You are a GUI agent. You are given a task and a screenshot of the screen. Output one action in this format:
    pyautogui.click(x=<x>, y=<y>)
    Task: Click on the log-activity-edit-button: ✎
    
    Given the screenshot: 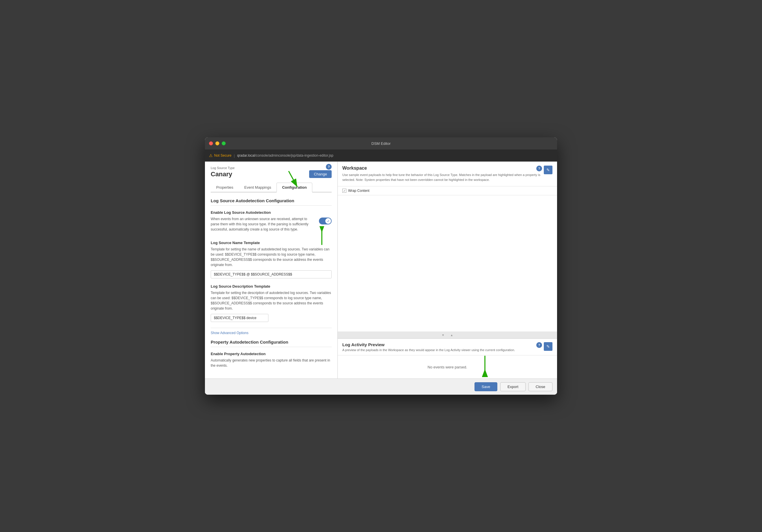 What is the action you would take?
    pyautogui.click(x=548, y=347)
    